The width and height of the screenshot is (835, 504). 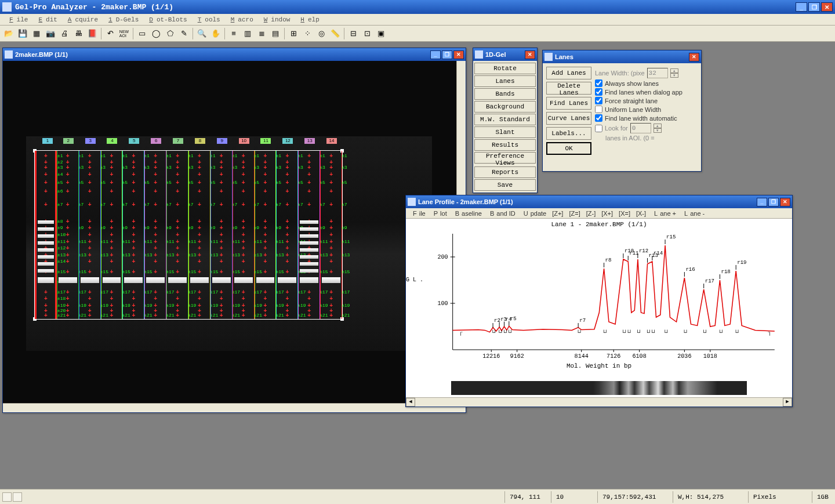 What do you see at coordinates (505, 81) in the screenshot?
I see `1d-lanes-button: Lanes` at bounding box center [505, 81].